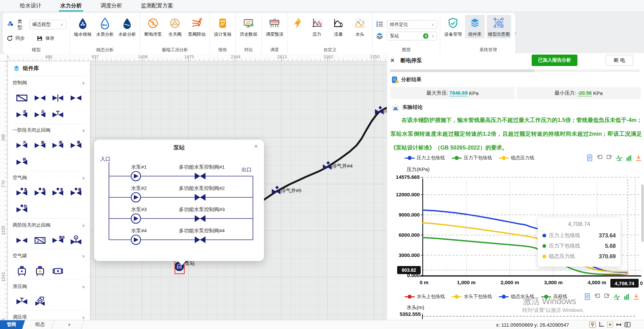 The width and height of the screenshot is (644, 329). What do you see at coordinates (58, 98) in the screenshot?
I see `component-icon-btv` at bounding box center [58, 98].